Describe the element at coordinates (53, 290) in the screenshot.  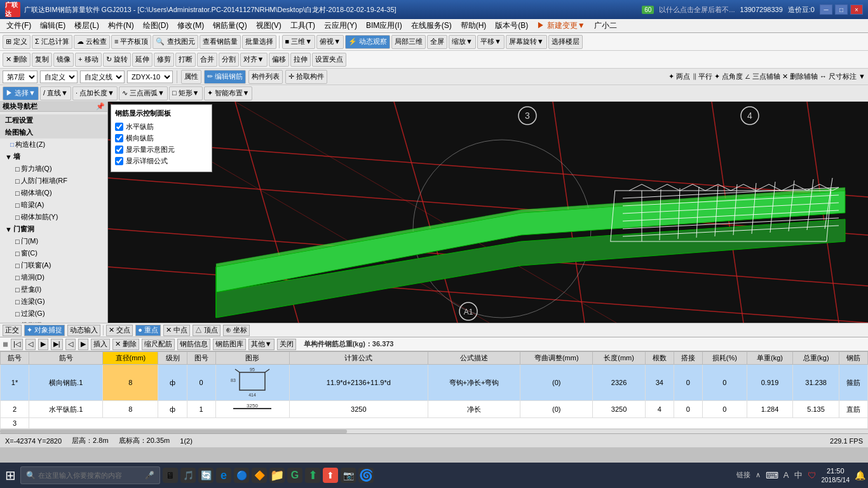
I see `sidebar-item-niche: □ 壁龛(I)` at that location.